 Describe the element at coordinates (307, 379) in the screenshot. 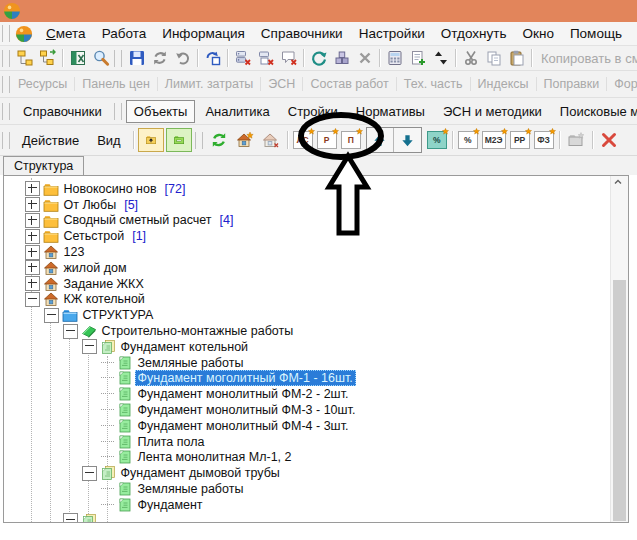

I see `tree-item: Фундамент моголитный ФМ-1 - 16шт.` at that location.